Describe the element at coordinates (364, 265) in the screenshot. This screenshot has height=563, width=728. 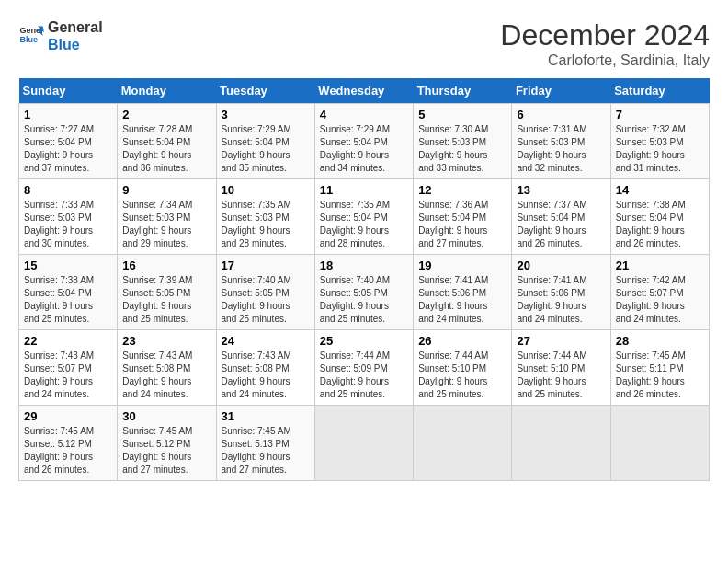
I see `day-number: 18` at that location.